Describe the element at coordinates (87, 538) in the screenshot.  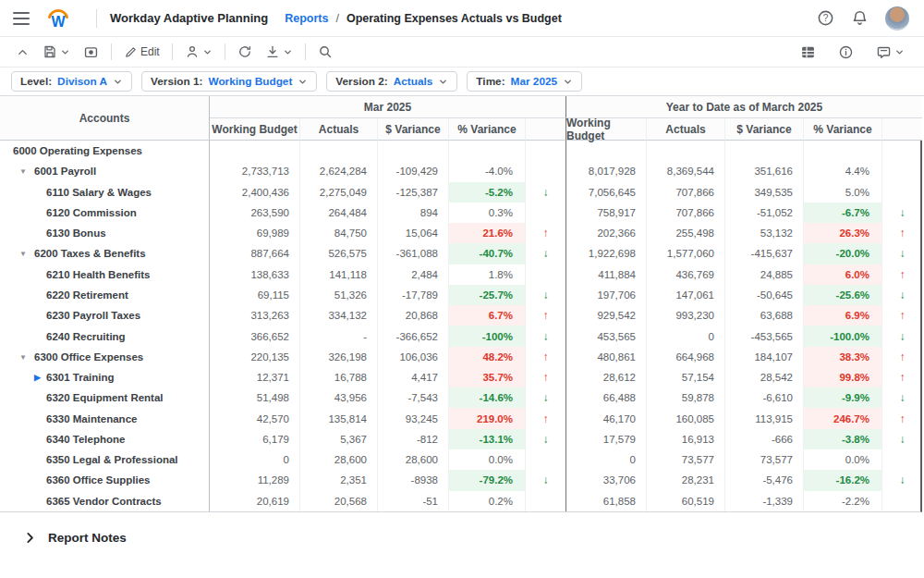
I see `report-notes-label: Report Notes` at that location.